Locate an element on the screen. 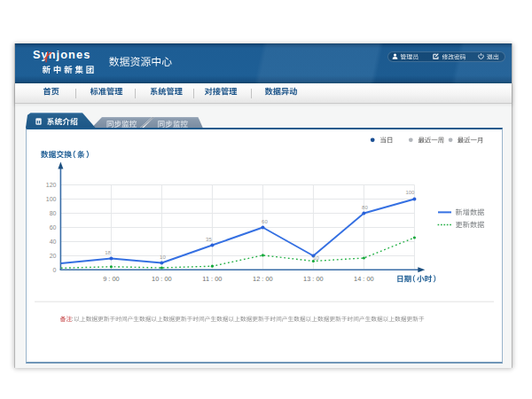  svg-text: 14 : 00 is located at coordinates (364, 278).